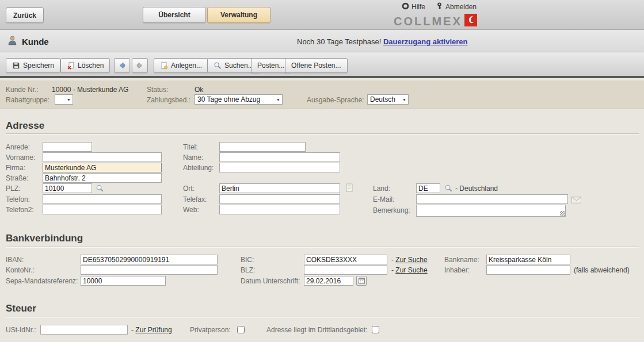 The image size is (644, 342). I want to click on tab-uebersicht: Übersicht, so click(174, 15).